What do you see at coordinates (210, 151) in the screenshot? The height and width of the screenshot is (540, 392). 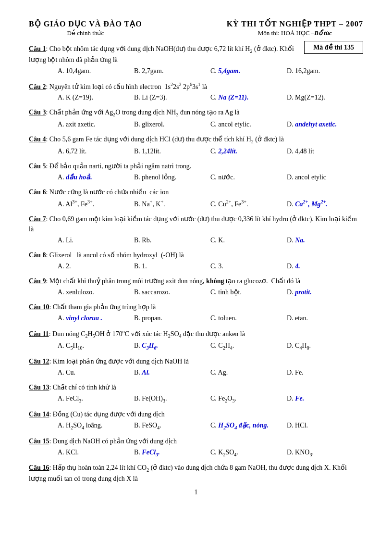 I see `question-4-answers: A. 6,72 lít.B. 1,12lít.C. 2,24lít.D. 4,4…` at bounding box center [210, 151].